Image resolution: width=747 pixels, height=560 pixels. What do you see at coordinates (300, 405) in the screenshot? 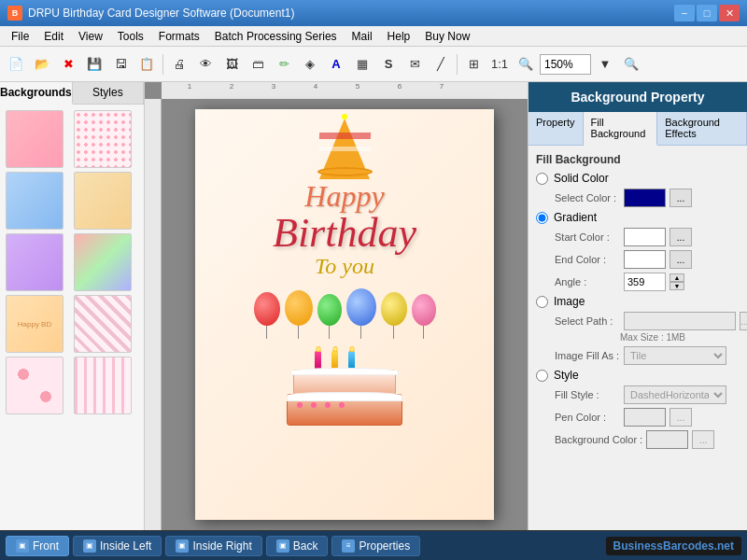
I see `dot1` at bounding box center [300, 405].